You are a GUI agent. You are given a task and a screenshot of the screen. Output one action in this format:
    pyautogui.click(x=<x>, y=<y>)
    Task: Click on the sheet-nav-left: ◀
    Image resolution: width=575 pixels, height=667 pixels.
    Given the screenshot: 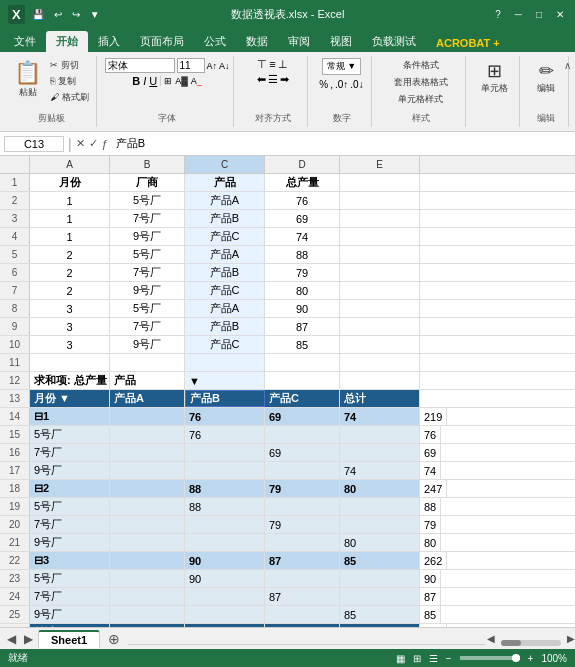 What is the action you would take?
    pyautogui.click(x=12, y=639)
    